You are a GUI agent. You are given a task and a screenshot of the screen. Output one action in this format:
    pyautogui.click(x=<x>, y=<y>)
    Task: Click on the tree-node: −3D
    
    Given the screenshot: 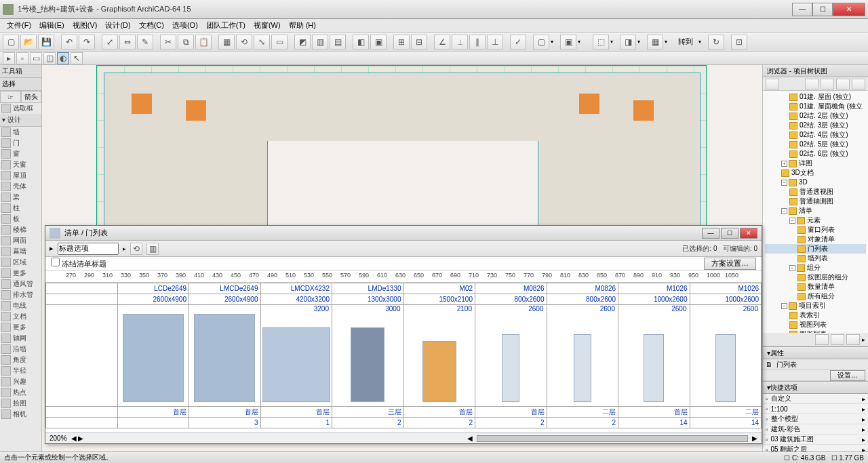 What is the action you would take?
    pyautogui.click(x=815, y=182)
    